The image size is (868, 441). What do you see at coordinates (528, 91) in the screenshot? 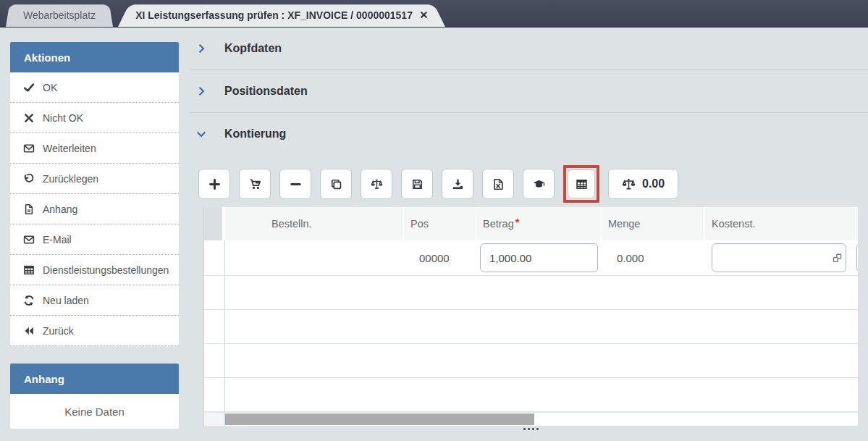
I see `section-positionsdaten: Positionsdaten` at bounding box center [528, 91].